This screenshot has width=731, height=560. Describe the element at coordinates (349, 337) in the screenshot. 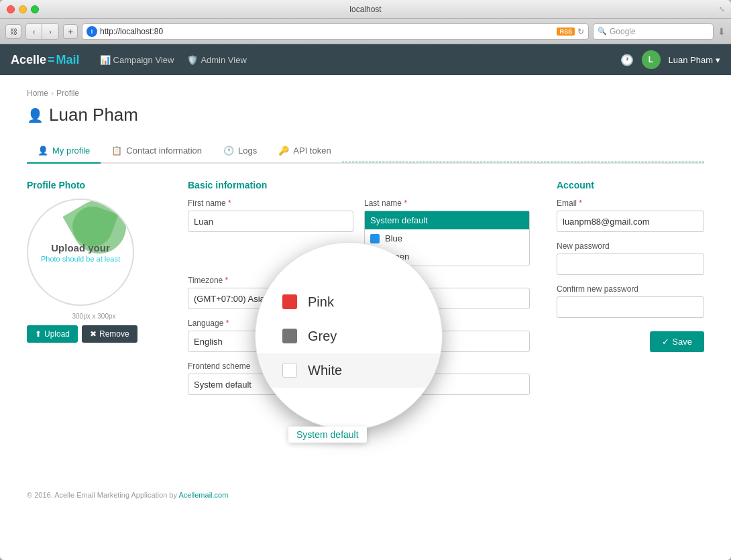

I see `color-picker-grey: Grey` at that location.